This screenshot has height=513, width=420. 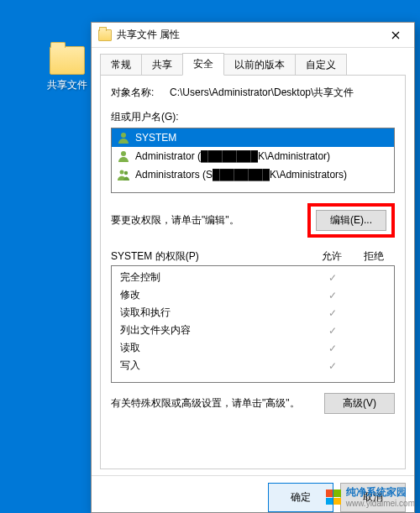 I want to click on edit-hint: 要更改权限，请单击"编辑"。, so click(x=175, y=220).